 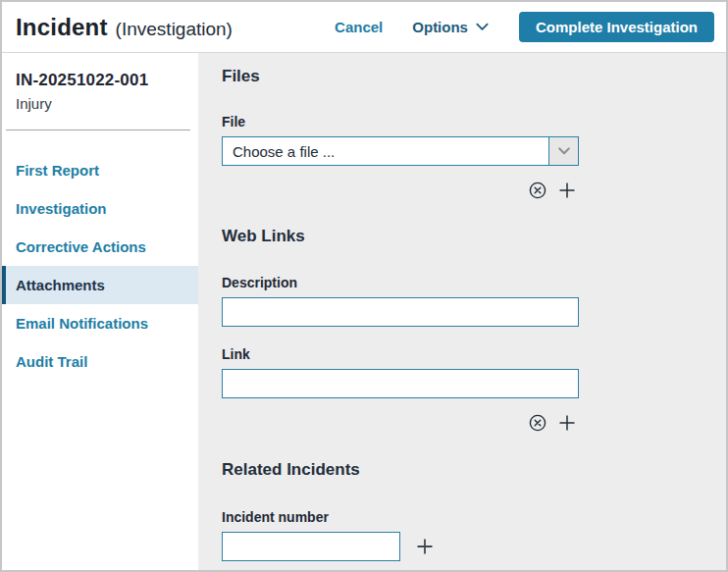 What do you see at coordinates (124, 27) in the screenshot?
I see `title-wrap: Incident (Investigation)` at bounding box center [124, 27].